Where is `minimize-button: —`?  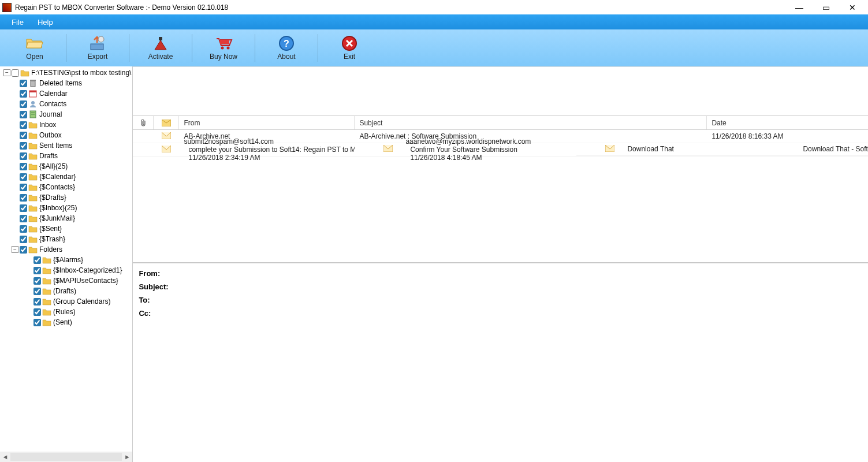
minimize-button: — is located at coordinates (799, 7).